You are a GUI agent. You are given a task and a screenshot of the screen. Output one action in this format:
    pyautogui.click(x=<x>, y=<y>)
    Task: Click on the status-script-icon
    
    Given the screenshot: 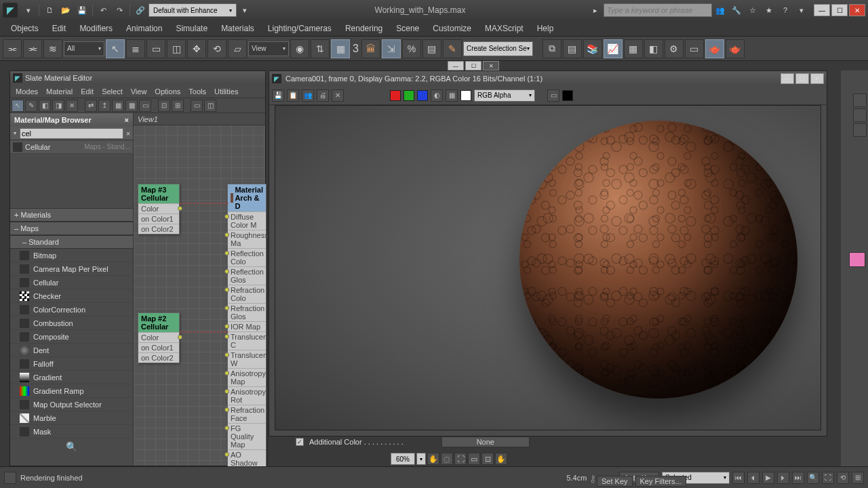 What is the action you would take?
    pyautogui.click(x=10, y=478)
    